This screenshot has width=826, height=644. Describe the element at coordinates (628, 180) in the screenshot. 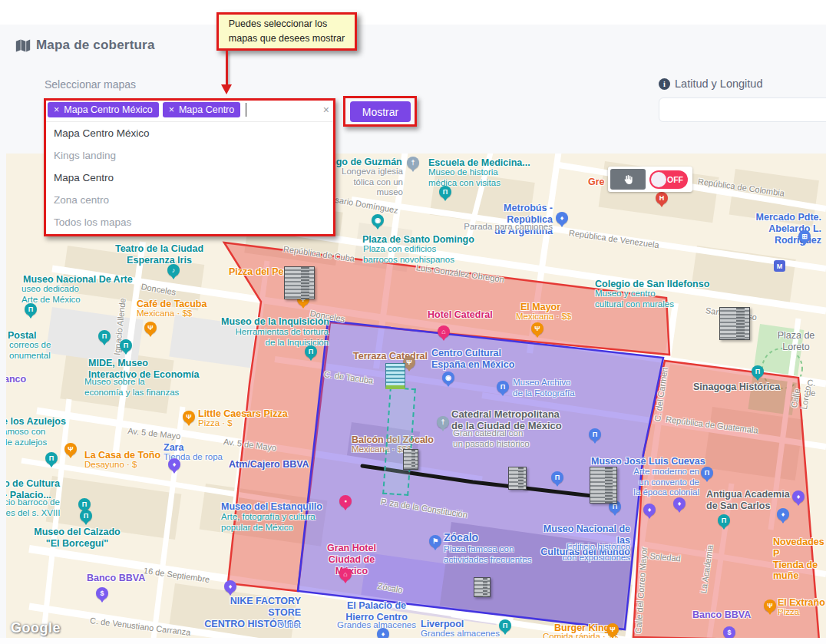

I see `pan-hand-button` at that location.